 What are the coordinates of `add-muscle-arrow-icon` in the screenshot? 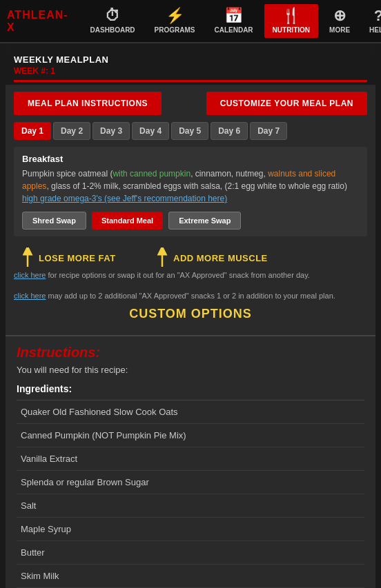 It's located at (162, 258).